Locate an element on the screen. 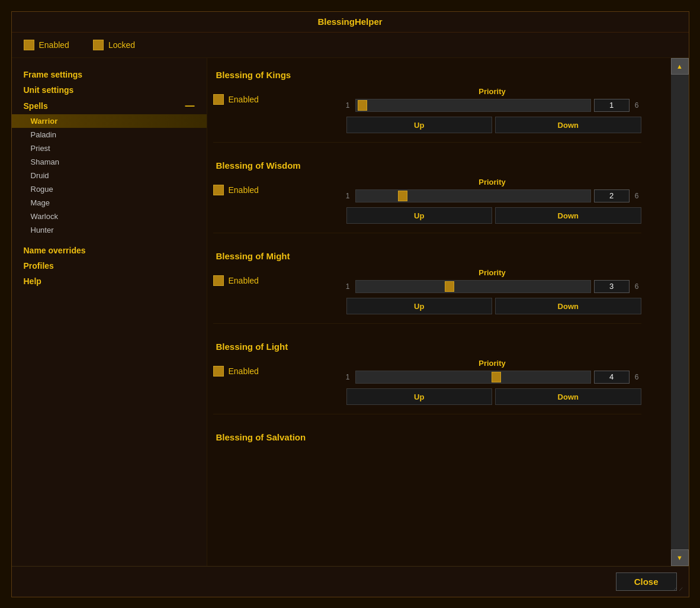 This screenshot has height=608, width=700. blessing-might-down: Down is located at coordinates (569, 306).